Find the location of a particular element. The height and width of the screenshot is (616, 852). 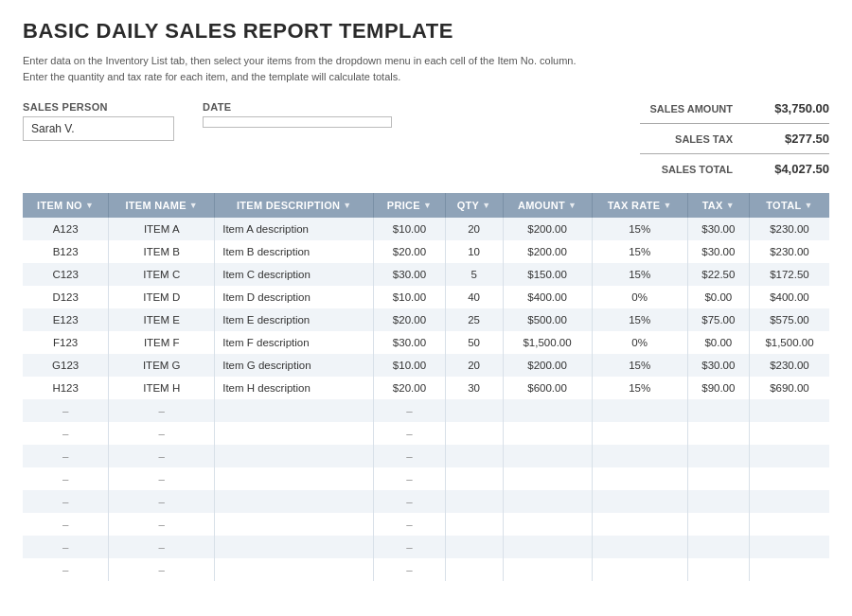

sales-total-label: SALES TOTAL is located at coordinates (692, 169).